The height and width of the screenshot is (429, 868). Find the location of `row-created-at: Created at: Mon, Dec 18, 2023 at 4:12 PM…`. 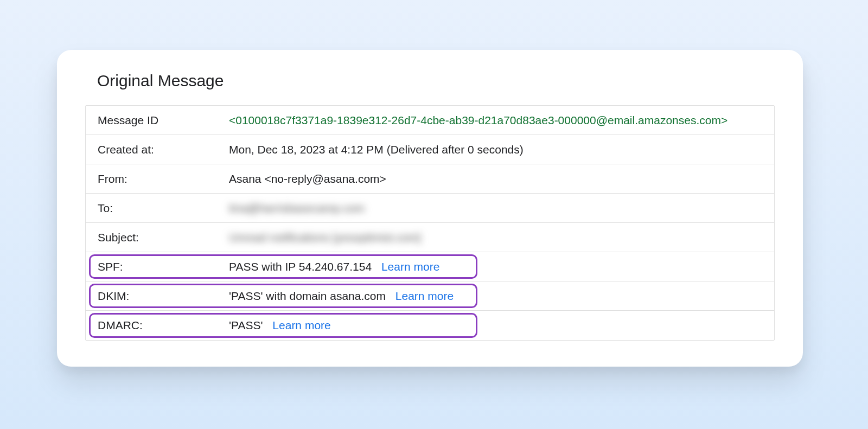

row-created-at: Created at: Mon, Dec 18, 2023 at 4:12 PM… is located at coordinates (430, 150).